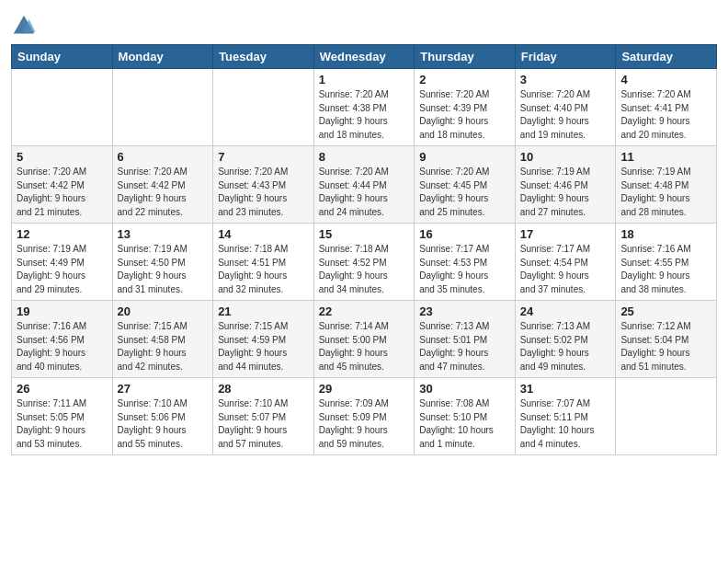  What do you see at coordinates (465, 79) in the screenshot?
I see `day-number: 2` at bounding box center [465, 79].